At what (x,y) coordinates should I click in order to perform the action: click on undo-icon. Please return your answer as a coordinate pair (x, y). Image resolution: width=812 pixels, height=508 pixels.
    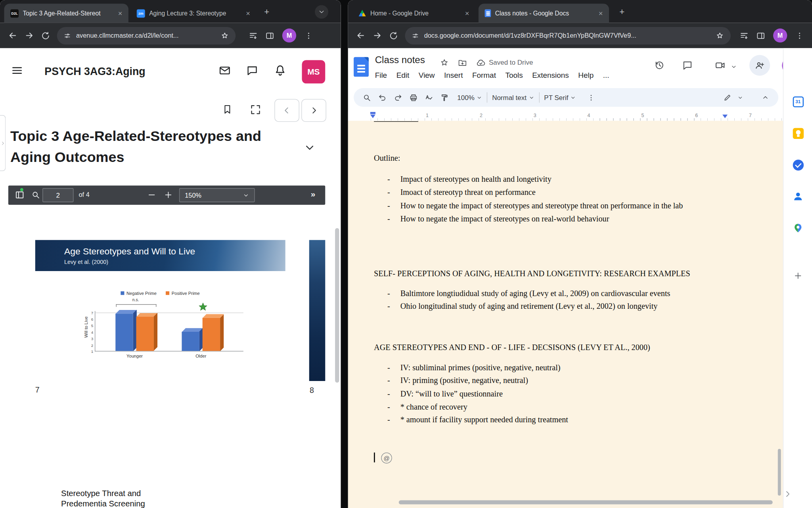
    Looking at the image, I should click on (382, 98).